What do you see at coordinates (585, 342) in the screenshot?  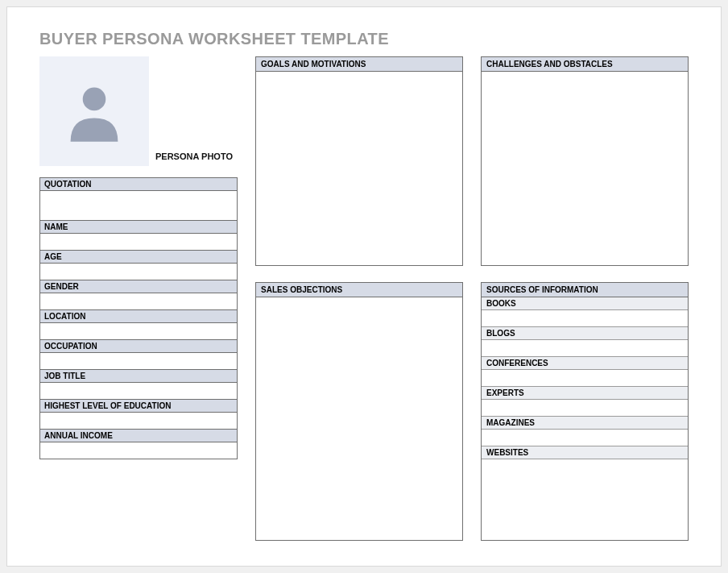 I see `sub-blogs: BLOGS` at bounding box center [585, 342].